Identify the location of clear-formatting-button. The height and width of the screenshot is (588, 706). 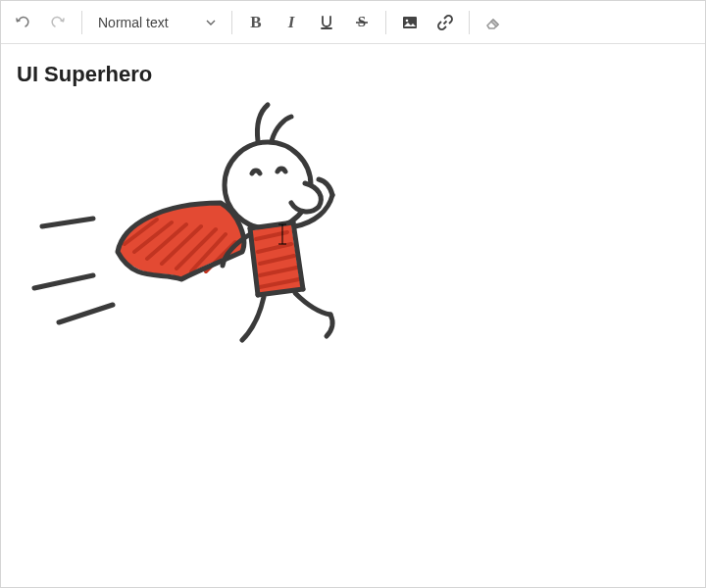
(493, 23).